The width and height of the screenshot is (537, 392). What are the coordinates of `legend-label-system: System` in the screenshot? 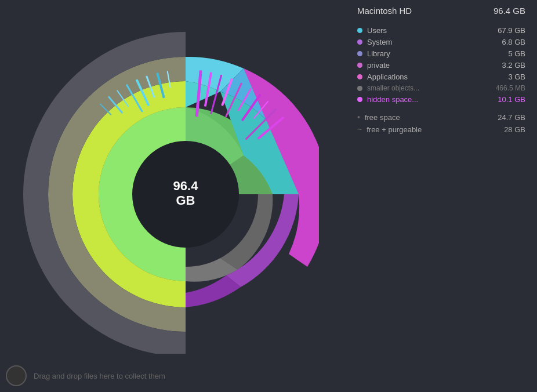 It's located at (426, 42).